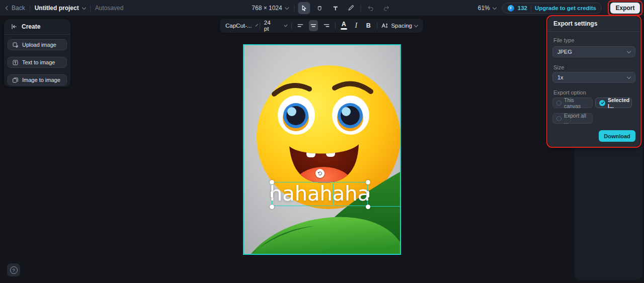  I want to click on font-family-select: CapCut-..., so click(240, 26).